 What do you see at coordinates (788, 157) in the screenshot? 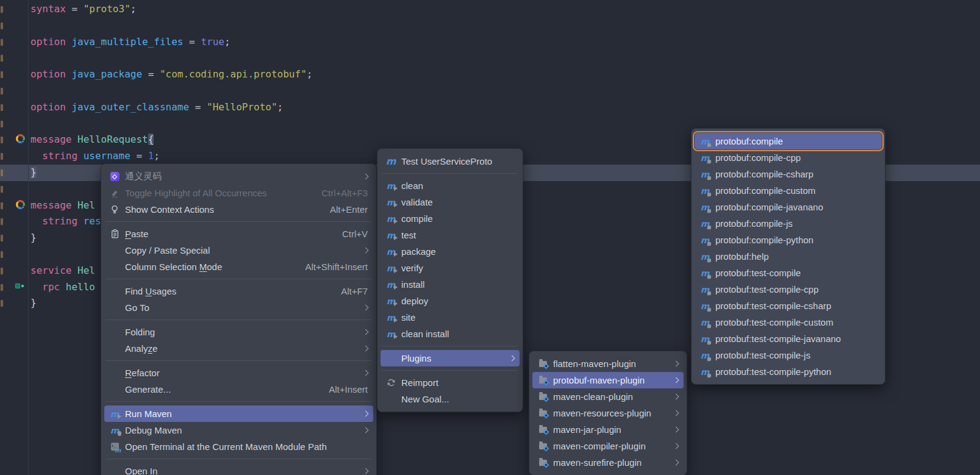
I see `menu-item-protobuf-compile-cpp: mprotobuf:compile-cpp` at bounding box center [788, 157].